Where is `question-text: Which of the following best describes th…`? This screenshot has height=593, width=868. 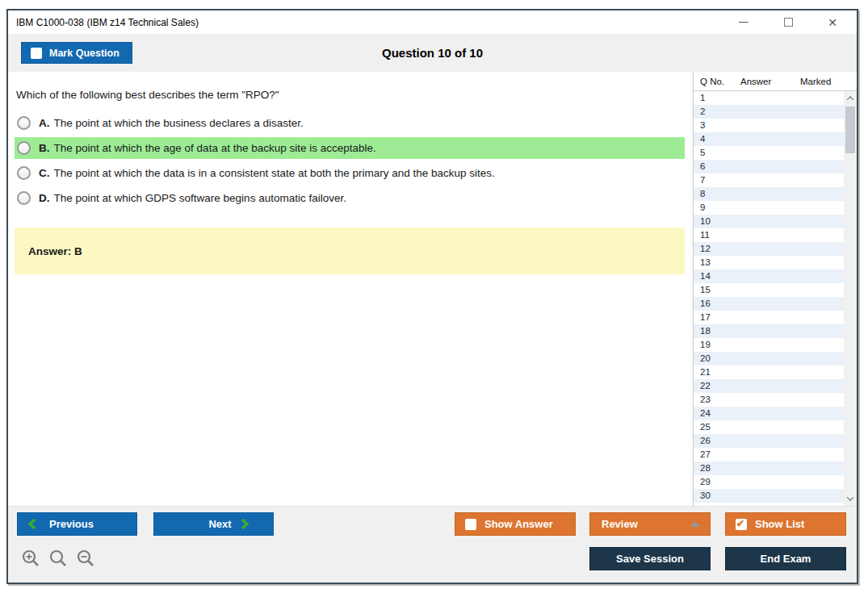 question-text: Which of the following best describes th… is located at coordinates (354, 95).